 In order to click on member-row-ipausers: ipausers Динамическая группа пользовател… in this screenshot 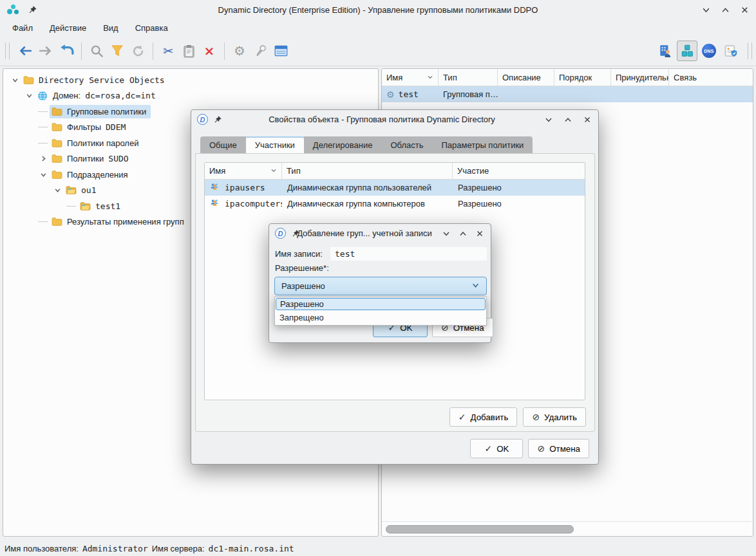, I will do `click(395, 188)`.